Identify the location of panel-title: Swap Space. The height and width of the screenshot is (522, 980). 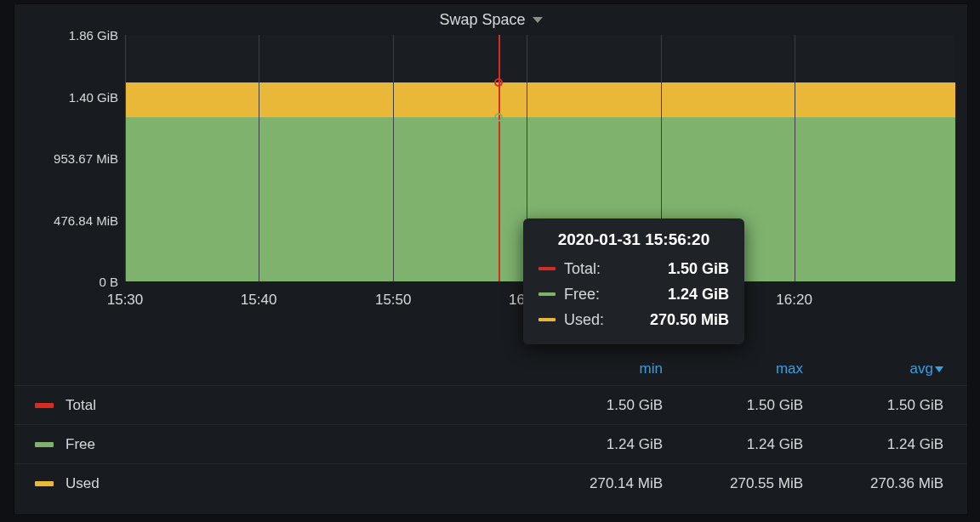
(491, 20).